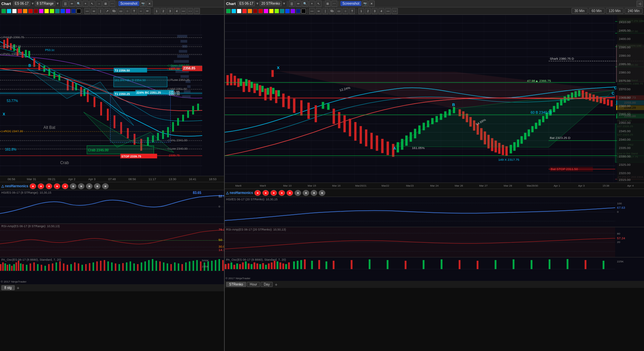 Image resolution: width=644 pixels, height=351 pixels. I want to click on collapse-icon: ◁, so click(640, 4).